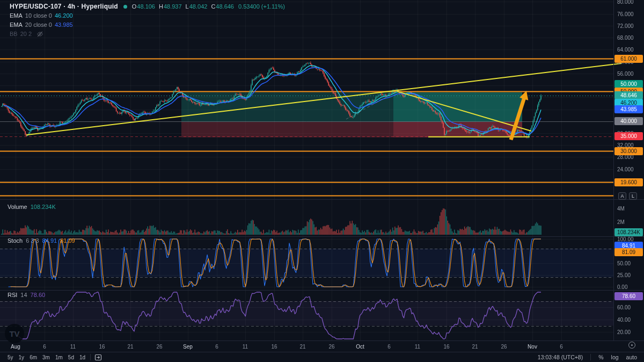 The height and width of the screenshot is (362, 644). I want to click on indicator-value: 43.985, so click(64, 25).